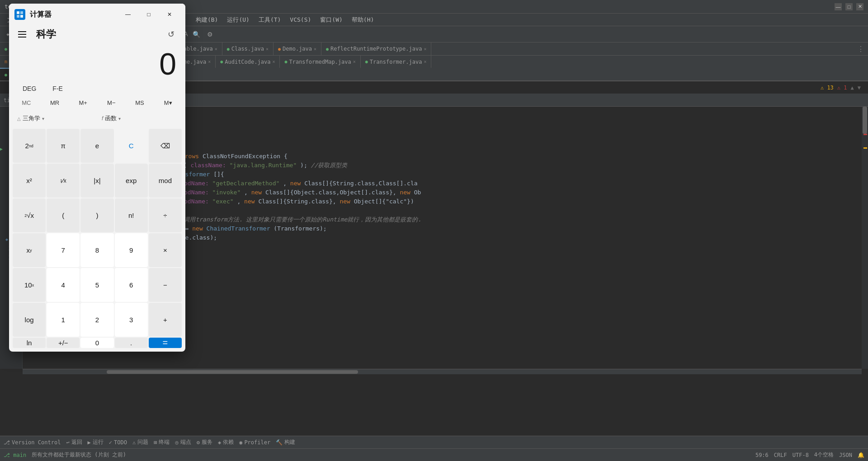 Image resolution: width=868 pixels, height=461 pixels. I want to click on search-button: 🔍, so click(196, 34).